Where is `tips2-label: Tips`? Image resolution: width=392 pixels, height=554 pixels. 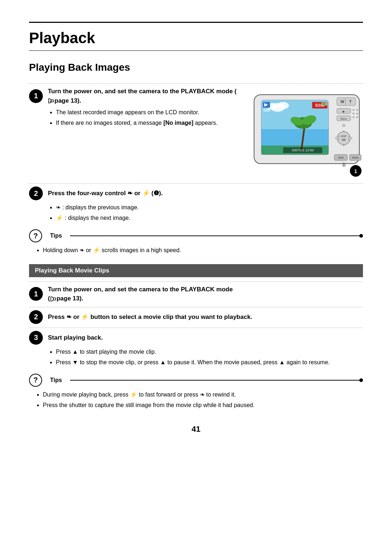 tips2-label: Tips is located at coordinates (56, 380).